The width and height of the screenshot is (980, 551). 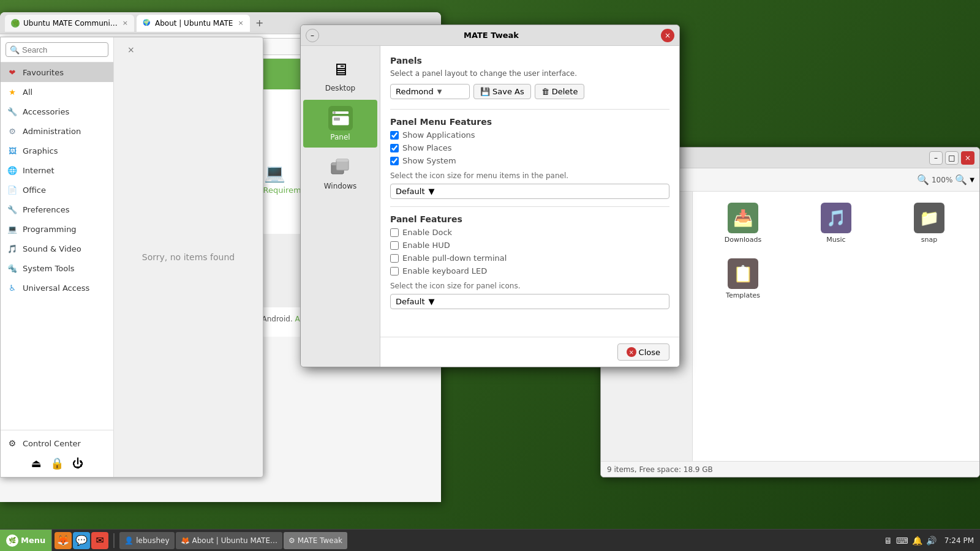 I want to click on category-universal-access: ♿ Universal Access, so click(x=57, y=288).